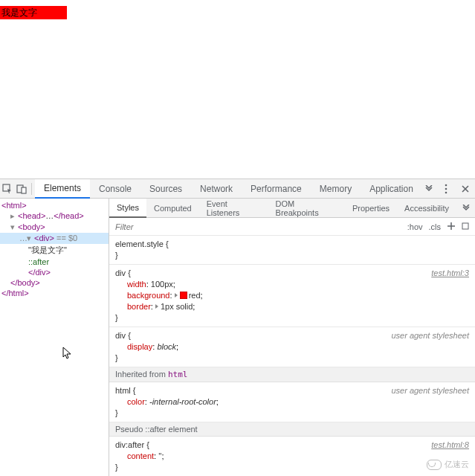 This screenshot has height=476, width=475. What do you see at coordinates (166, 189) in the screenshot?
I see `tab-sources: Sources` at bounding box center [166, 189].